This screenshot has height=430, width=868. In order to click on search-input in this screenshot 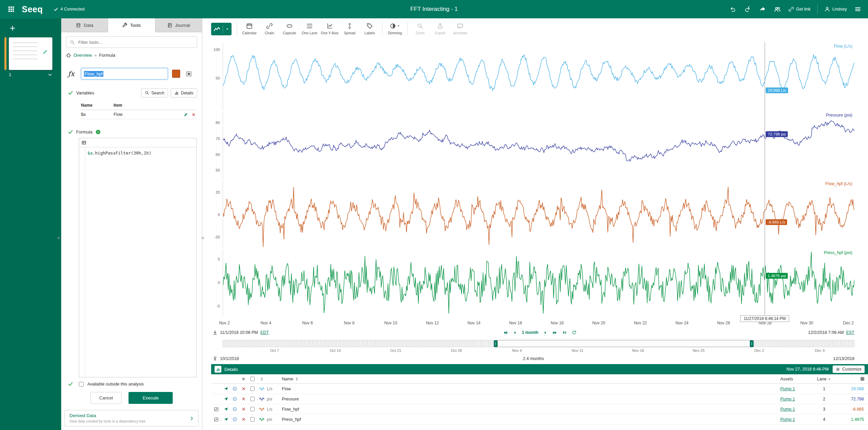, I will do `click(135, 42)`.